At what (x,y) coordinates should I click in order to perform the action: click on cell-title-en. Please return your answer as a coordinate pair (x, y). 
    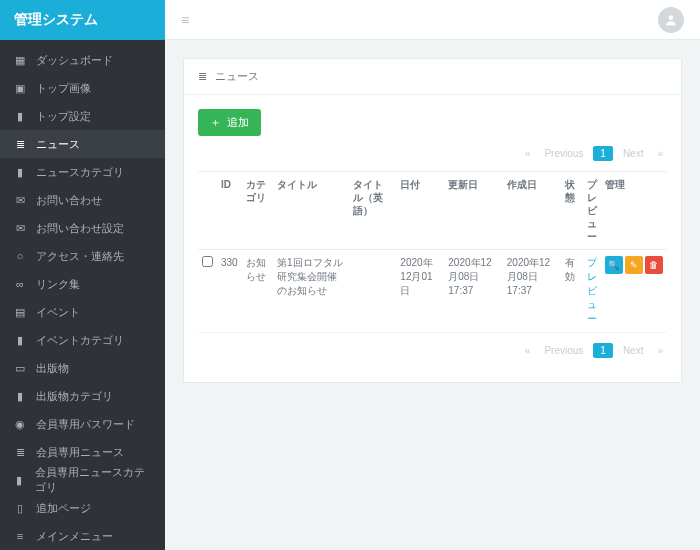
    Looking at the image, I should click on (372, 292).